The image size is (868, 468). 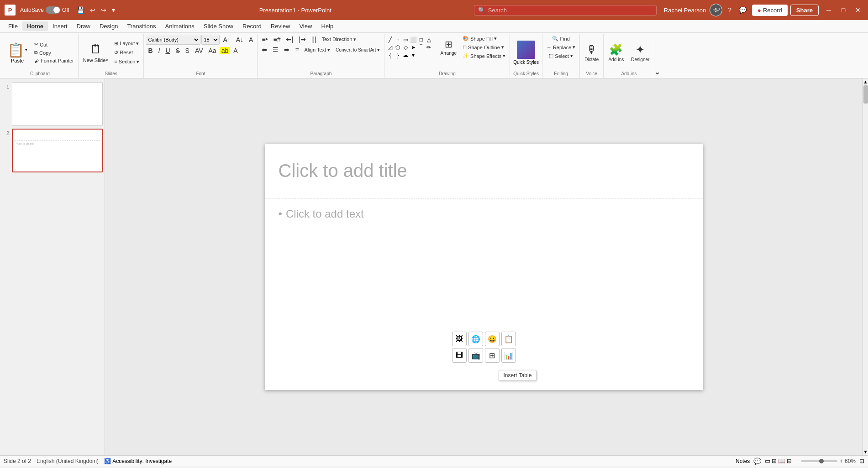 What do you see at coordinates (770, 10) in the screenshot?
I see `record-button: ● Record` at bounding box center [770, 10].